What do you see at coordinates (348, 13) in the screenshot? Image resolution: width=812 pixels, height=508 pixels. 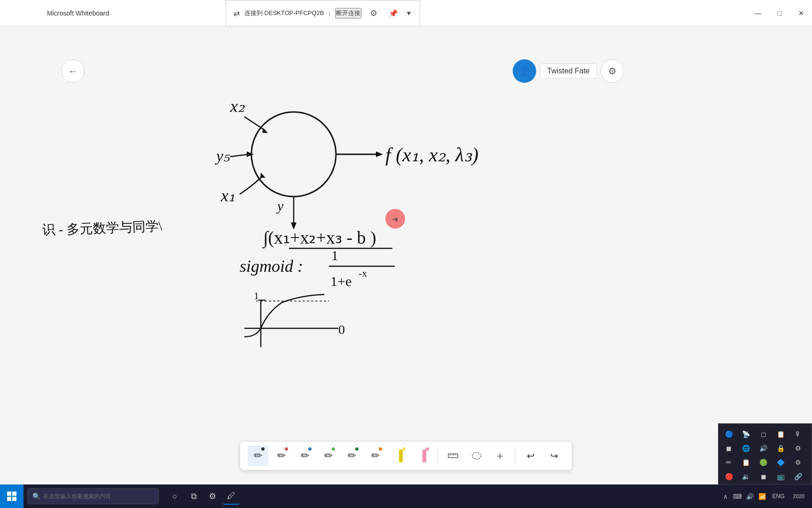 I see `disconnect-button: 断开连接` at bounding box center [348, 13].